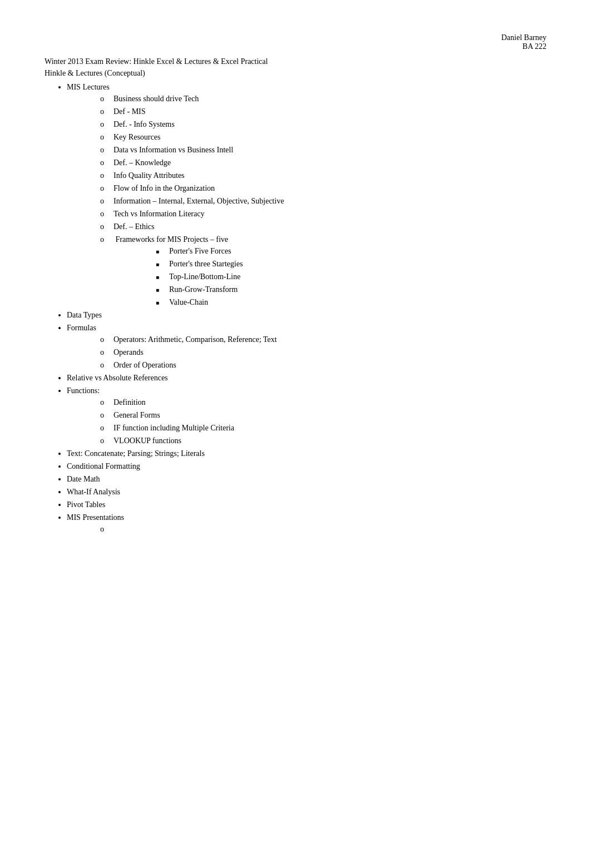 This screenshot has height=868, width=591. I want to click on list-item: Porter's Five Forces, so click(351, 251).